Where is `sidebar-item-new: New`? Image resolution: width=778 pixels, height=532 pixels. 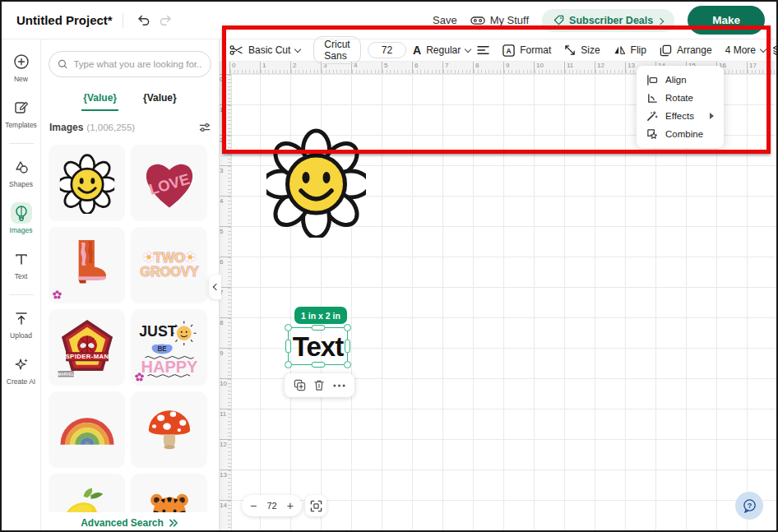
sidebar-item-new: New is located at coordinates (21, 67).